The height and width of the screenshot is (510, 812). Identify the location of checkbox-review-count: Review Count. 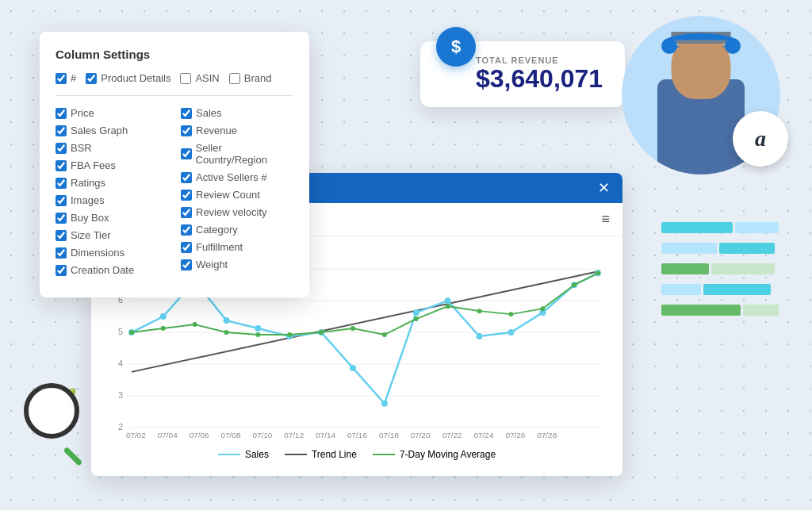
(237, 195).